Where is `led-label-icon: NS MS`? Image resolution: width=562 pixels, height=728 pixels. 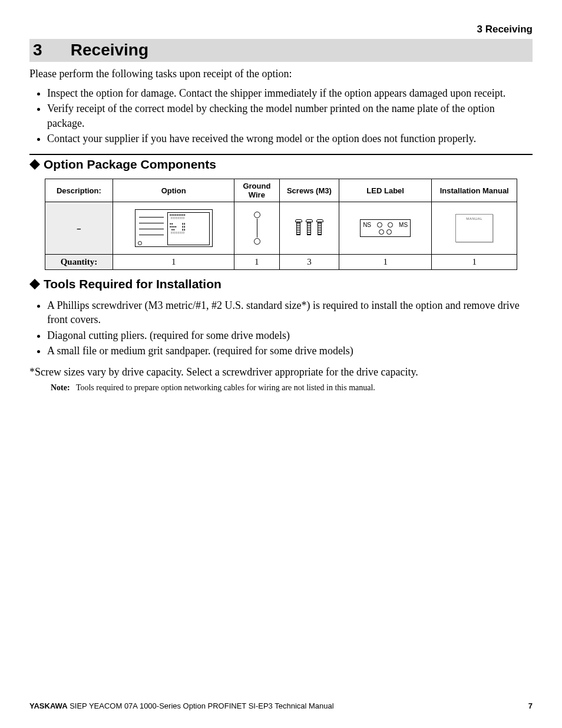 led-label-icon: NS MS is located at coordinates (385, 228).